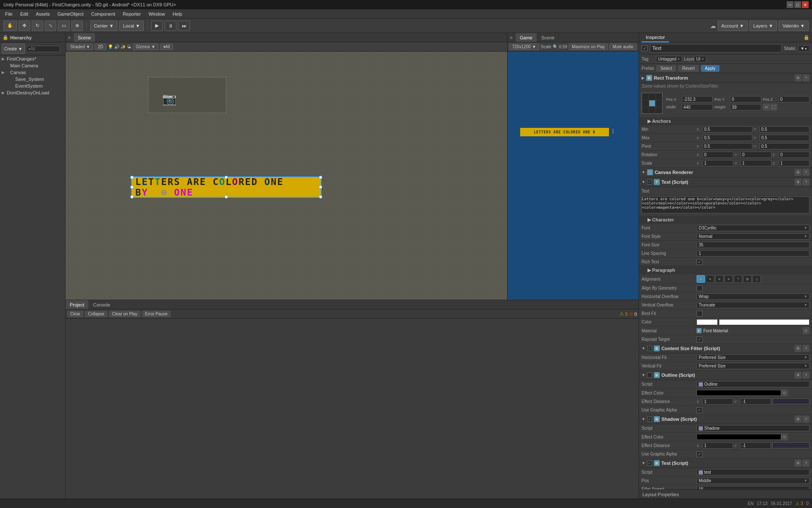  What do you see at coordinates (25, 14) in the screenshot?
I see `menu-edit: Edit` at bounding box center [25, 14].